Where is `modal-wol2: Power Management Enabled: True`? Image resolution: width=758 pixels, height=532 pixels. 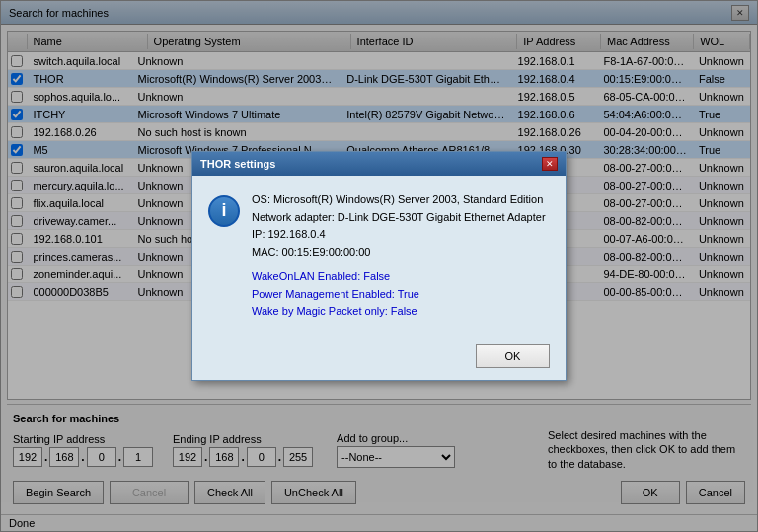
modal-wol2: Power Management Enabled: True is located at coordinates (401, 295).